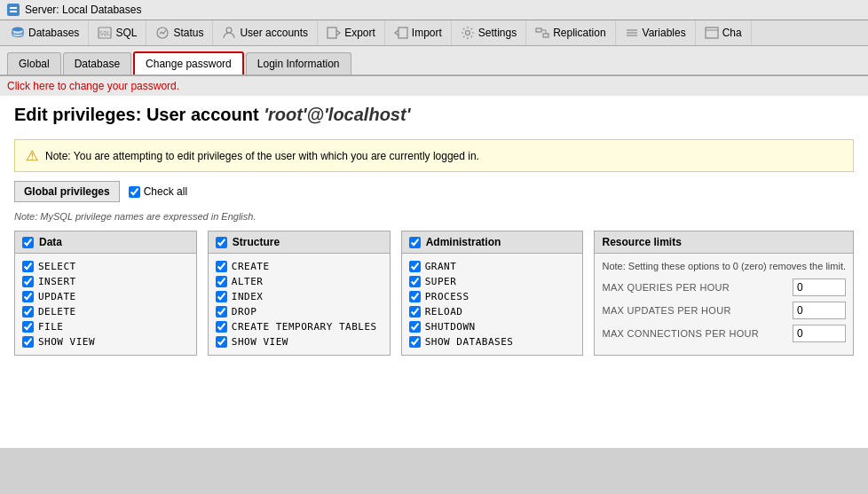 This screenshot has width=868, height=494. Describe the element at coordinates (664, 33) in the screenshot. I see `nav-variables-label: Variables` at that location.